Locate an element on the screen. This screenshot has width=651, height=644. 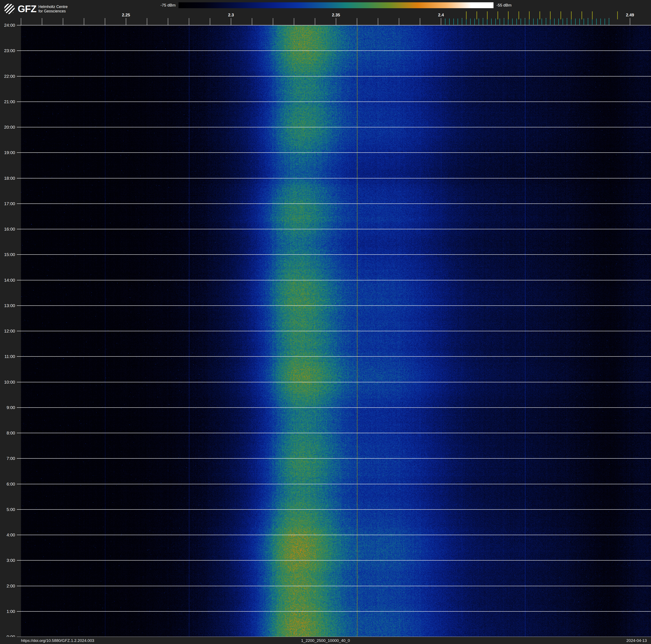
time-tick-label: 17:00 is located at coordinates (7, 204).